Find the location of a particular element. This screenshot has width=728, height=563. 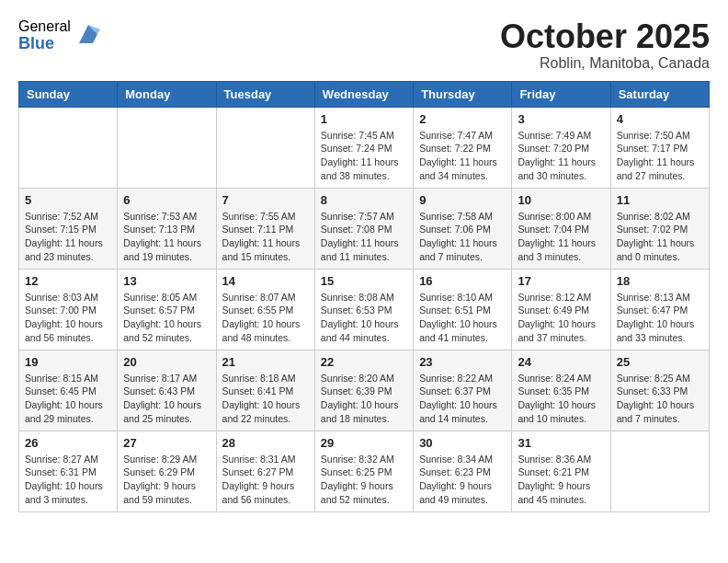

calendar-cell: 13Sunrise: 8:05 AMSunset: 6:57 PMDayligh… is located at coordinates (167, 309).